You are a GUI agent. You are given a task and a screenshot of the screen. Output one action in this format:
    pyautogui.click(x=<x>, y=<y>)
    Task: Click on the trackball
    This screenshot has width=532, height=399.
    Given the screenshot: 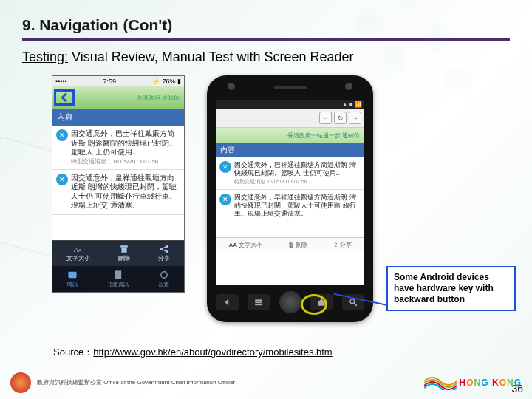 What is the action you would take?
    pyautogui.click(x=290, y=302)
    